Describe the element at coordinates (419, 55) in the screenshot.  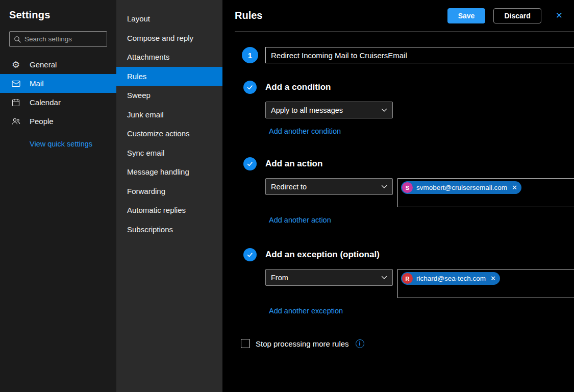
I see `rule-name-input` at that location.